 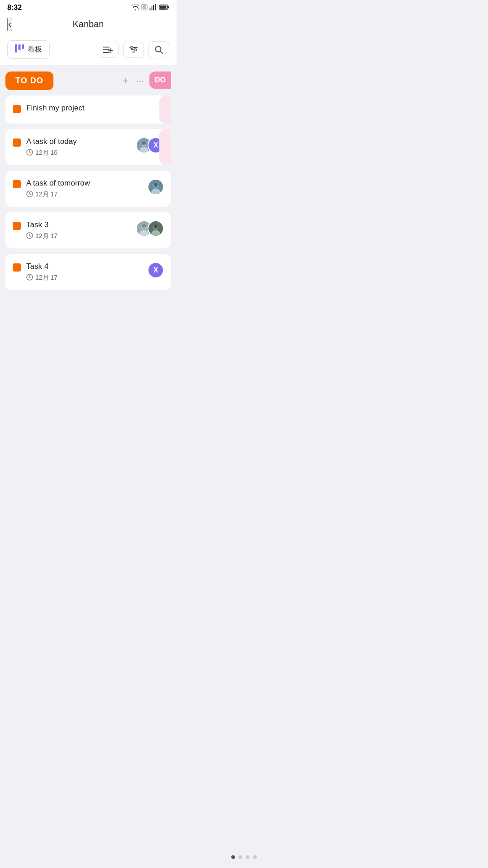 I want to click on wifi-icon: ?, so click(x=135, y=8).